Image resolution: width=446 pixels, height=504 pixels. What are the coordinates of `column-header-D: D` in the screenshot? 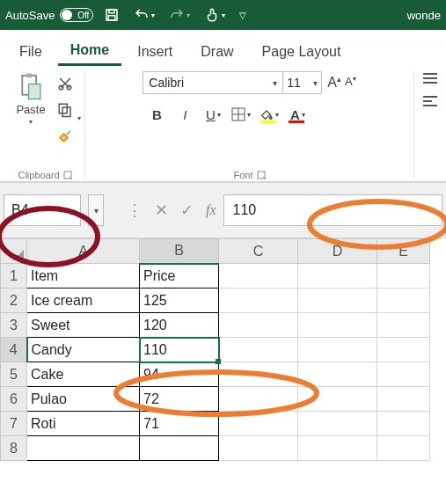 It's located at (338, 252).